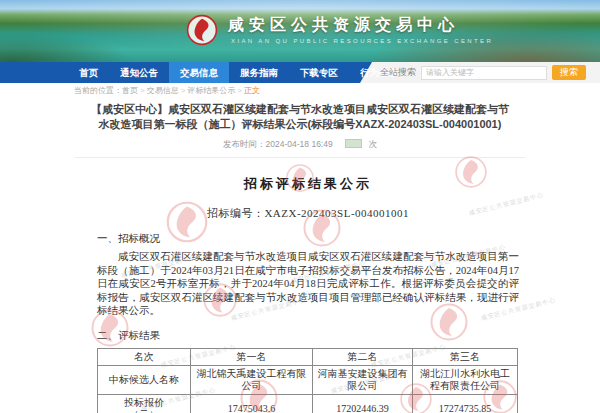  I want to click on table-row-value: 河南基安建设集团有限公司, so click(363, 380).